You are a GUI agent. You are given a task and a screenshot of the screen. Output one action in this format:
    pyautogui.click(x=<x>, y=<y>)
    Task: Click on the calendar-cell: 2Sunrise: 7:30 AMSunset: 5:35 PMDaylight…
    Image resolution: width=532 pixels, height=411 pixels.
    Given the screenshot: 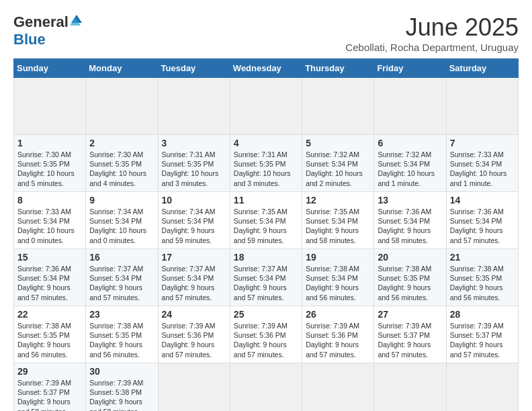 What is the action you would take?
    pyautogui.click(x=122, y=164)
    